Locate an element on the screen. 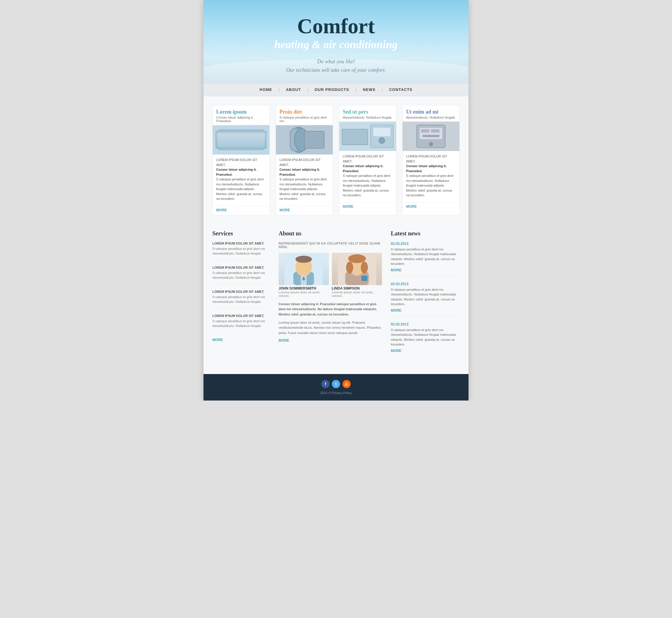  services-title: Services is located at coordinates (241, 233).